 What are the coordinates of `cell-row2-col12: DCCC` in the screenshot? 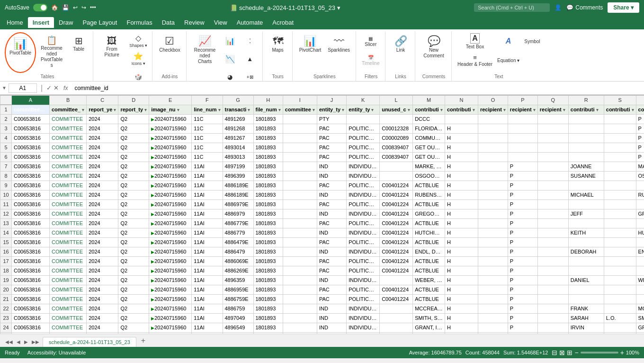 It's located at (429, 119).